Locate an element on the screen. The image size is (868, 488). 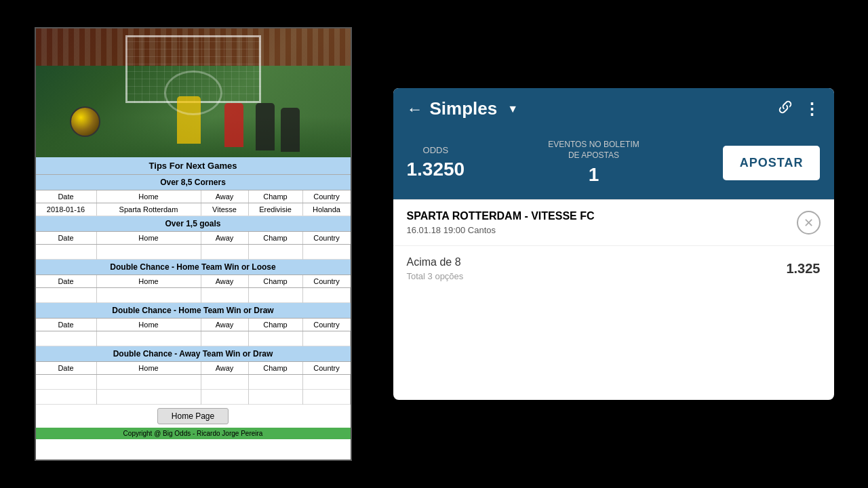
eventos-value: 1 is located at coordinates (593, 175).